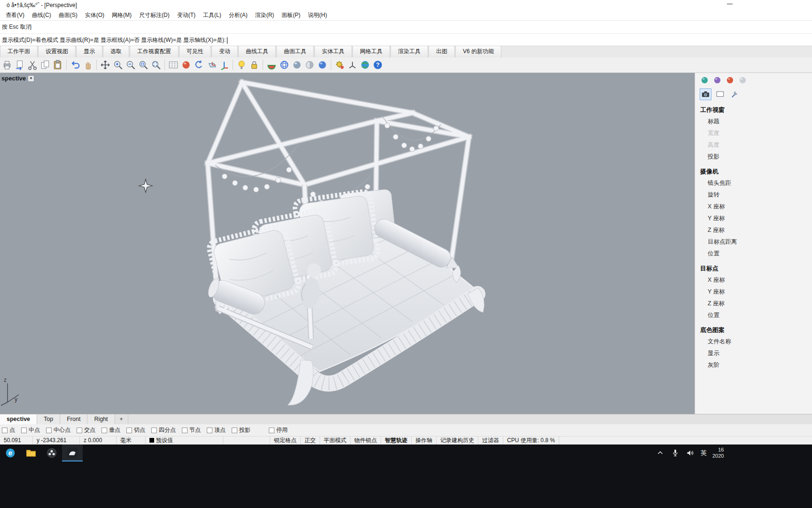  What do you see at coordinates (458, 441) in the screenshot?
I see `status-toggle: 记录建构历史` at bounding box center [458, 441].